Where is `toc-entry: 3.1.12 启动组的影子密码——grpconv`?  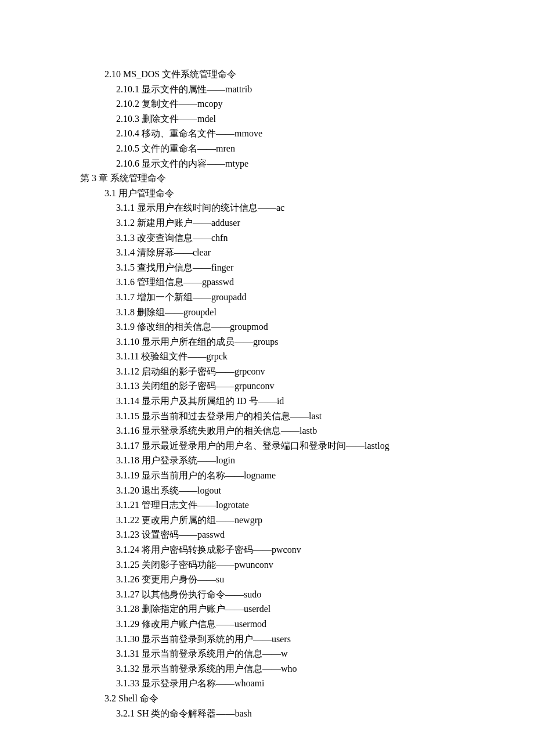
toc-entry: 3.1.12 启动组的影子密码——grpconv is located at coordinates (302, 372).